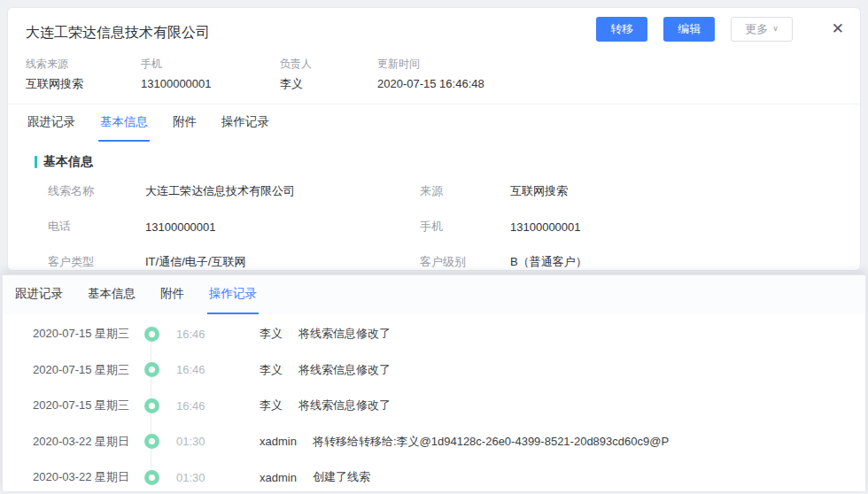 The image size is (868, 494). Describe the element at coordinates (491, 442) in the screenshot. I see `timeline-action: 将转移给转移给:李义@1d94128c-26e0-4399-8521-20d89…` at that location.